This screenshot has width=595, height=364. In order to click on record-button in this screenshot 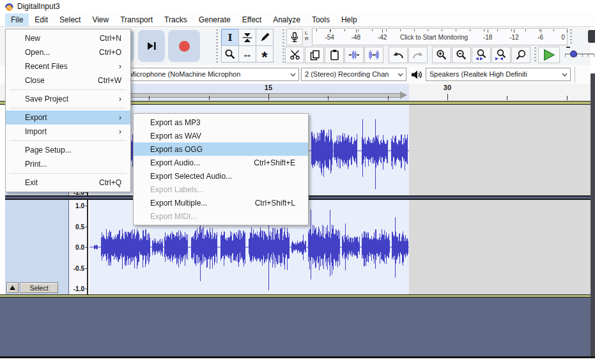, I will do `click(184, 46)`.